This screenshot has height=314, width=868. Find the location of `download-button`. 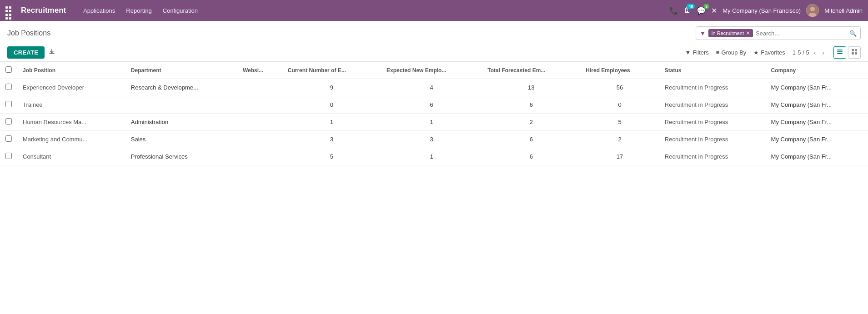

download-button is located at coordinates (52, 53).